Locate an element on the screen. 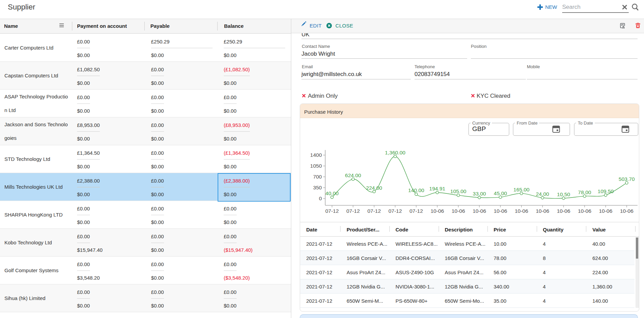 Image resolution: width=644 pixels, height=318 pixels. svg-text: 503.70 is located at coordinates (627, 179).